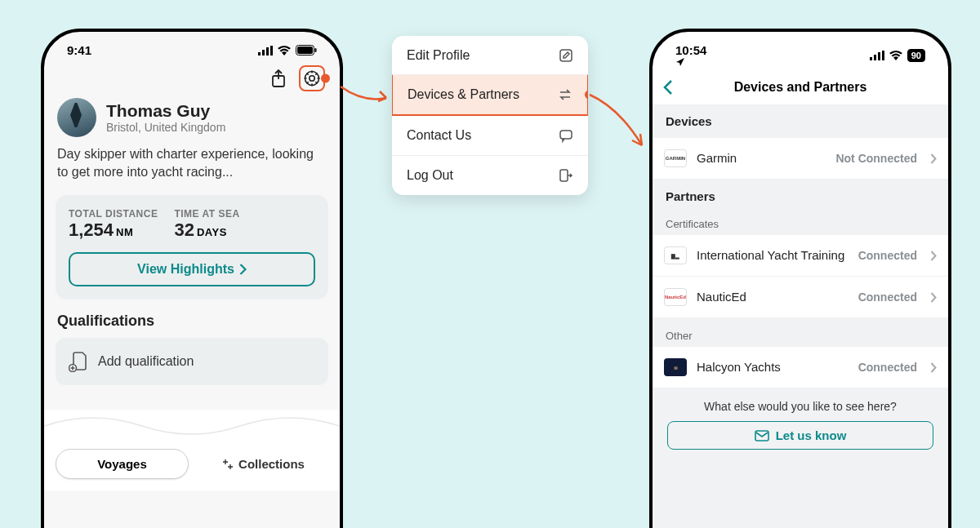 The height and width of the screenshot is (528, 980). Describe the element at coordinates (122, 464) in the screenshot. I see `tab-voyages: Voyages` at that location.